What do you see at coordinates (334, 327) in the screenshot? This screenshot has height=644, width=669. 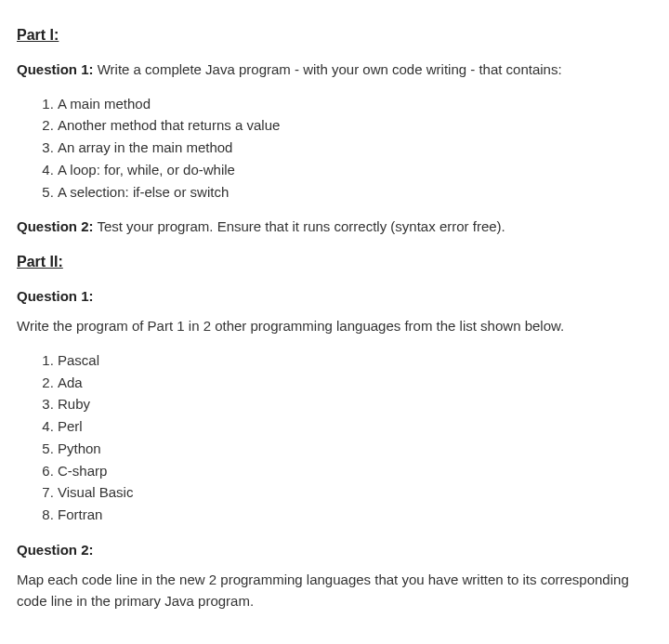 I see `part2-q1-text: Write the program of Part 1 in 2 other p…` at bounding box center [334, 327].